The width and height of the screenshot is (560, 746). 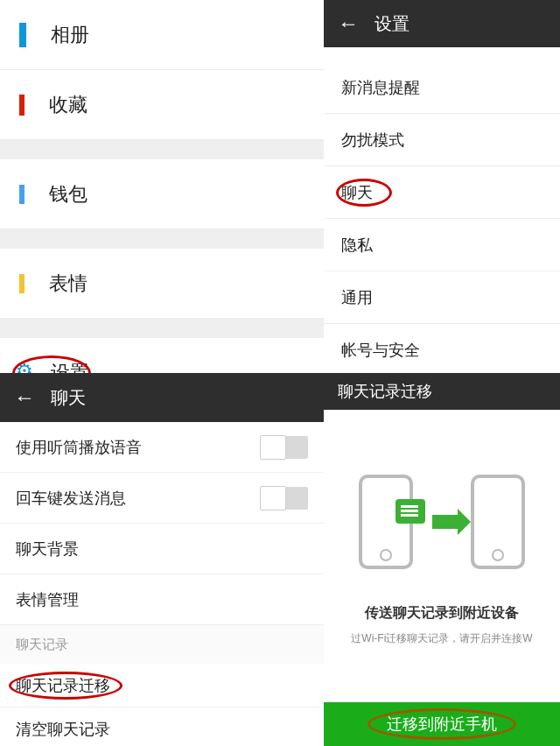 What do you see at coordinates (442, 348) in the screenshot?
I see `settings-item-account: 帐号与安全` at bounding box center [442, 348].